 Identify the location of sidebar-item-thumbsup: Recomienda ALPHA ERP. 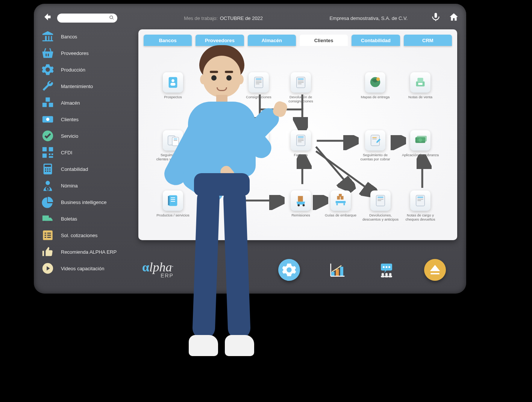
(86, 252).